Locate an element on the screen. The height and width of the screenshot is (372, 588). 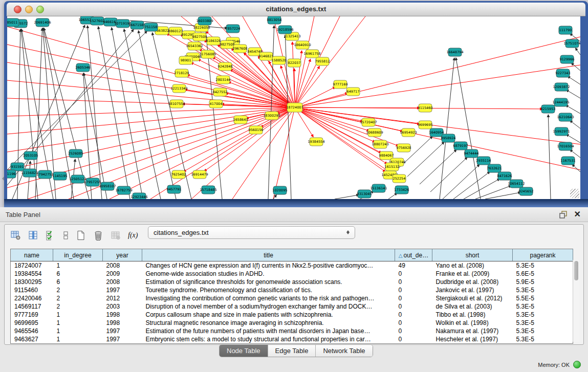
table-cell: 22420046 is located at coordinates (32, 298).